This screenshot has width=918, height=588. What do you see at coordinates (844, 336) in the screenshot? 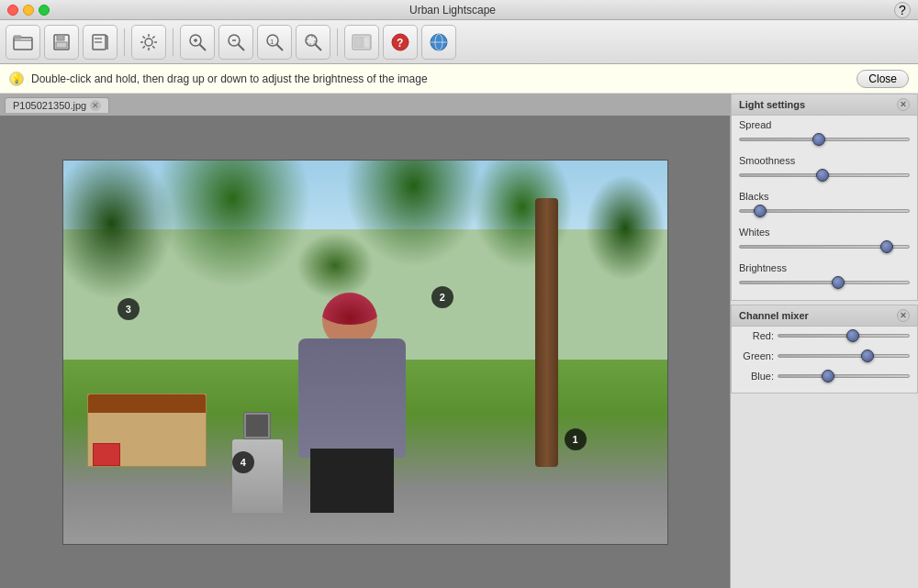
I see `red-track` at bounding box center [844, 336].